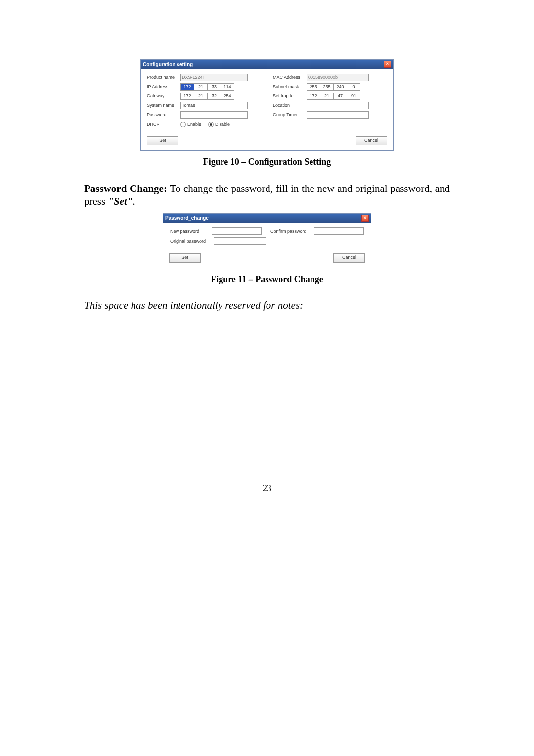  Describe the element at coordinates (338, 106) in the screenshot. I see `location-field` at that location.